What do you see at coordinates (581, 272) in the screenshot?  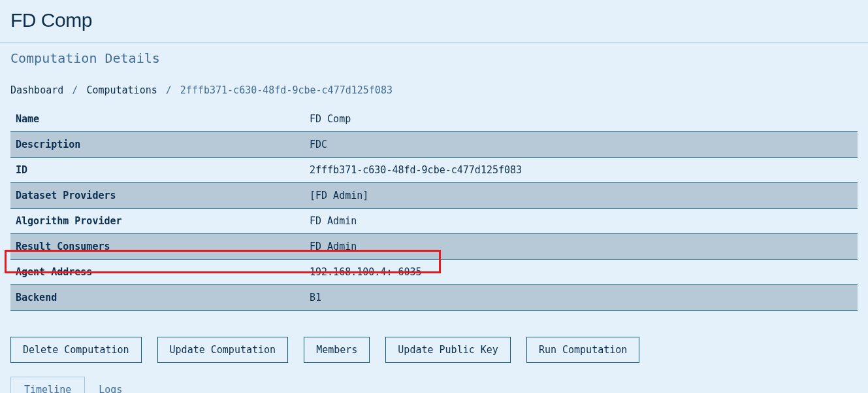 I see `detail-value-agent-address: 192.168.100.4: 6035` at bounding box center [581, 272].